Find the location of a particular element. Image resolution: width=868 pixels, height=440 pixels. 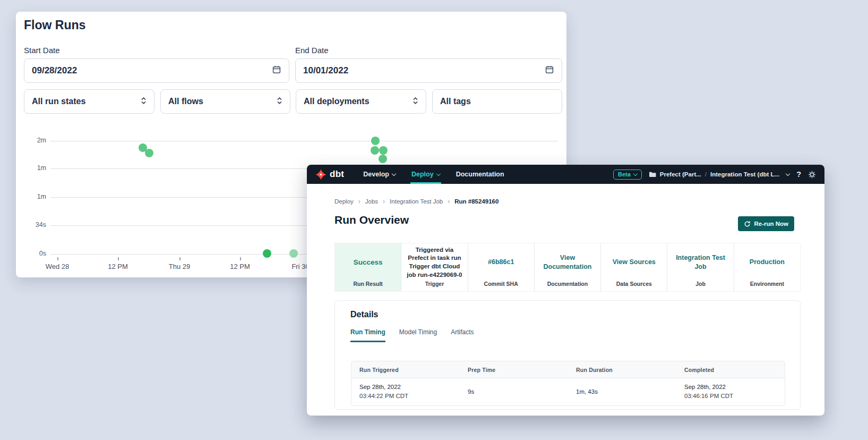

run-duration-cell: 1m, 43s is located at coordinates (622, 392).